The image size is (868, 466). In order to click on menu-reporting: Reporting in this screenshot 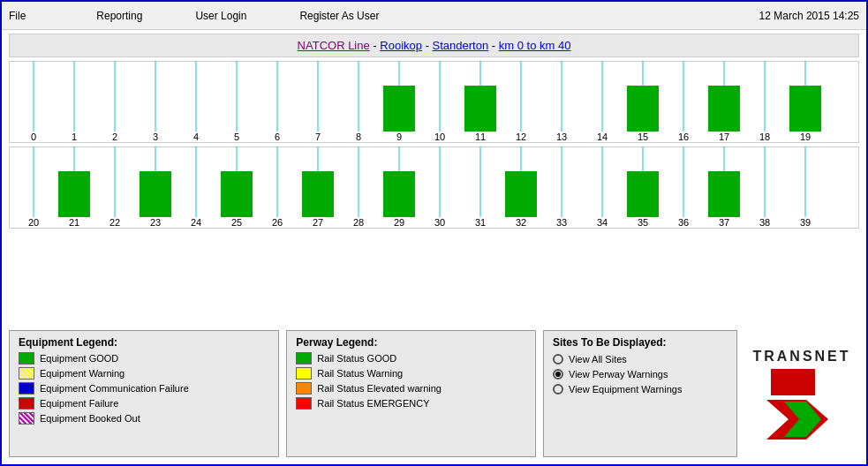, I will do `click(119, 16)`.